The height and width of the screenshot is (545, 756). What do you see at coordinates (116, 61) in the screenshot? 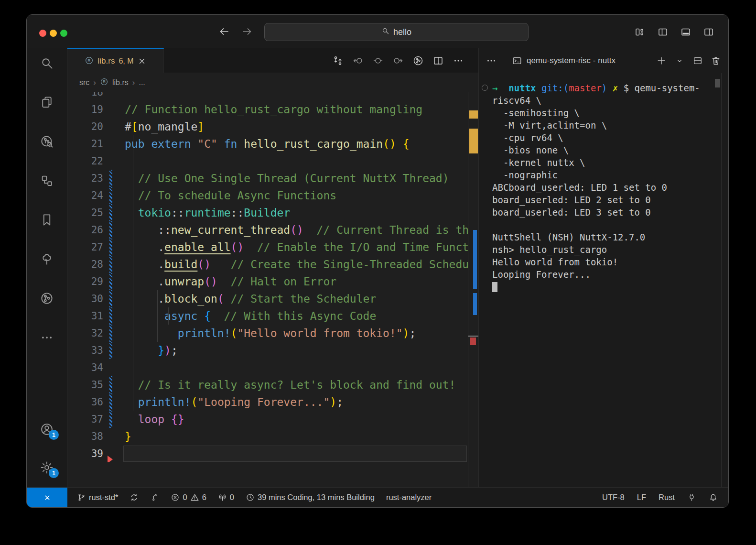
I see `tab-lib-rs: R lib.rs 6, M` at bounding box center [116, 61].